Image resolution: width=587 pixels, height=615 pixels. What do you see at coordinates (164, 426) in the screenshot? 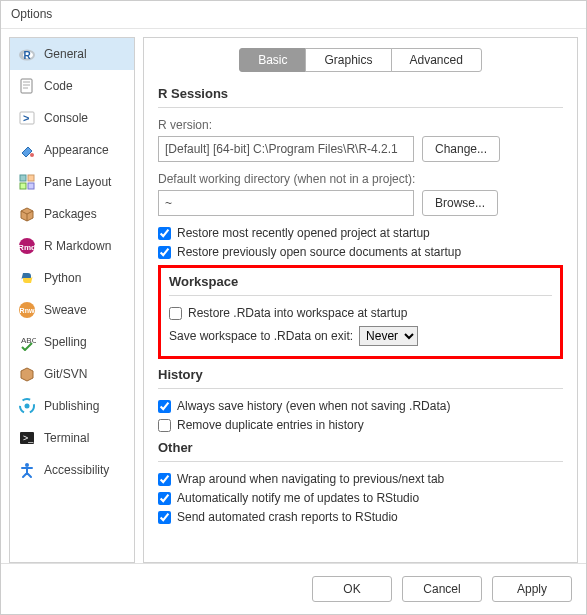
I see `remove-dup-history-checkbox` at bounding box center [164, 426].